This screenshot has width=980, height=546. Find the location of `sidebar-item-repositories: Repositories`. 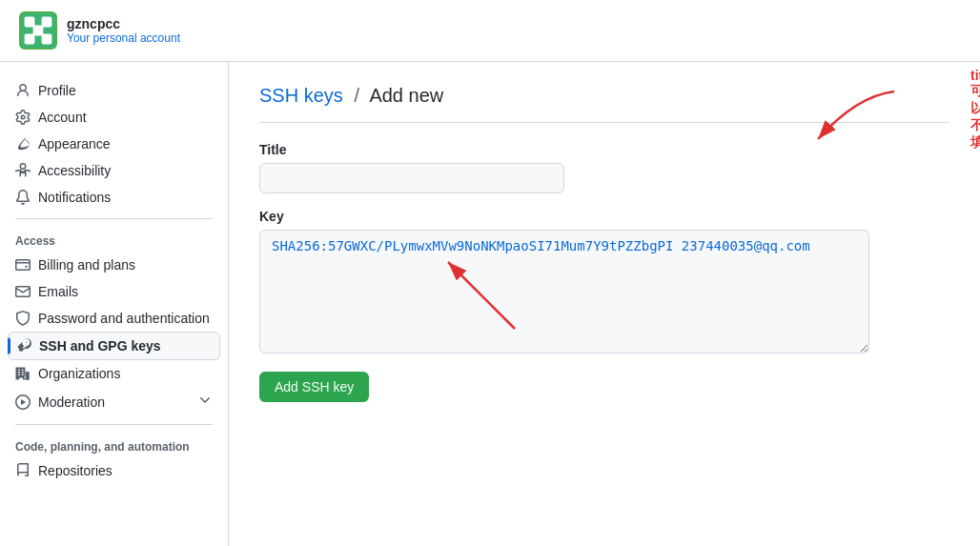

sidebar-item-repositories: Repositories is located at coordinates (114, 471).